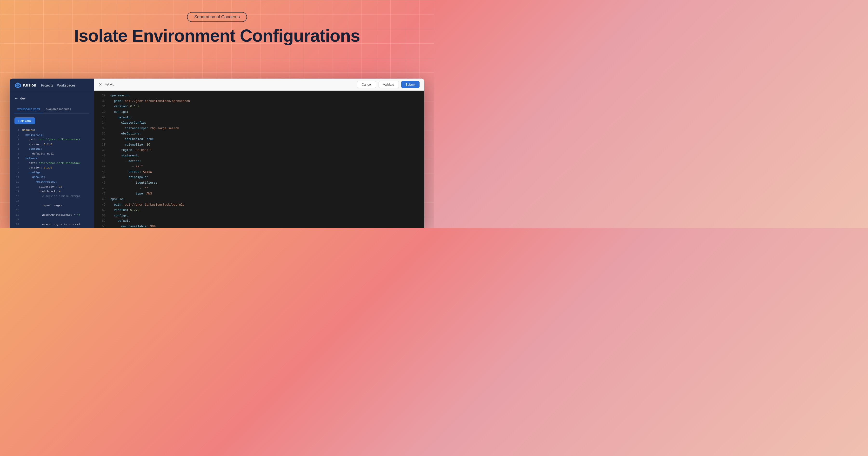  Describe the element at coordinates (16, 98) in the screenshot. I see `back-arrow-icon: ←` at that location.